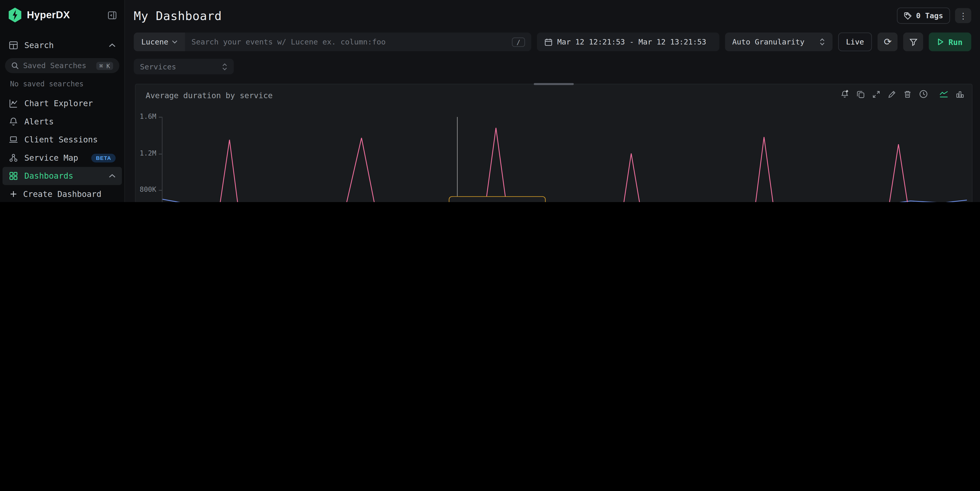 This screenshot has height=491, width=980. What do you see at coordinates (552, 67) in the screenshot?
I see `filters-row: Services` at bounding box center [552, 67].